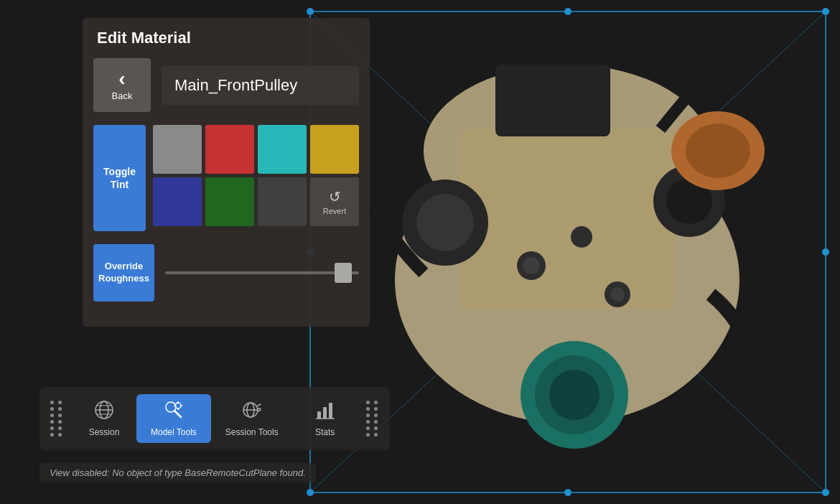 The height and width of the screenshot is (504, 840). I want to click on toolbar-item-model-tools: Model Tools, so click(174, 419).